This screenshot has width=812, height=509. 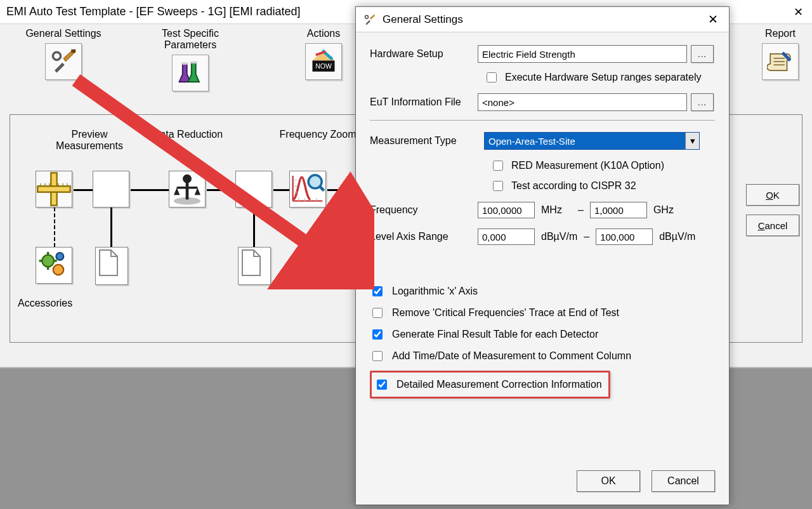 What do you see at coordinates (780, 62) in the screenshot?
I see `scroll-pen-icon` at bounding box center [780, 62].